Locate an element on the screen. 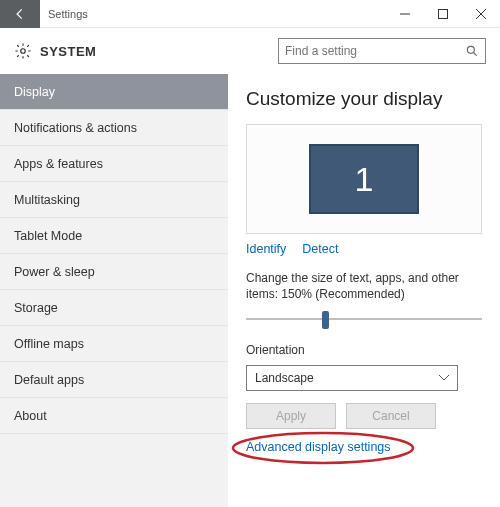 This screenshot has height=507, width=500. chevron-down-icon is located at coordinates (444, 378).